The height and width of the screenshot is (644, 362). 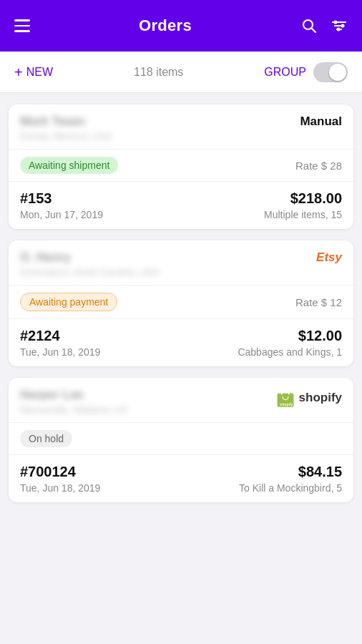 What do you see at coordinates (160, 122) in the screenshot?
I see `customer-name: Mark Twain` at bounding box center [160, 122].